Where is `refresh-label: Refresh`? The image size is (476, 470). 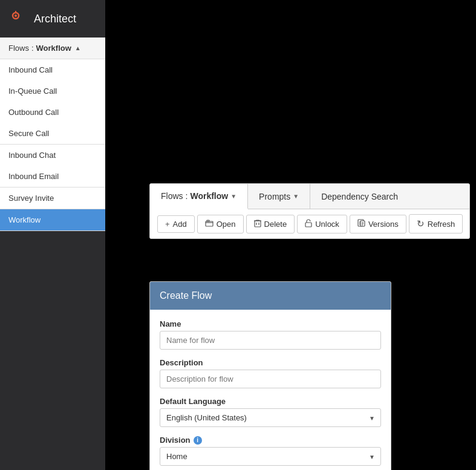
refresh-label: Refresh is located at coordinates (442, 224).